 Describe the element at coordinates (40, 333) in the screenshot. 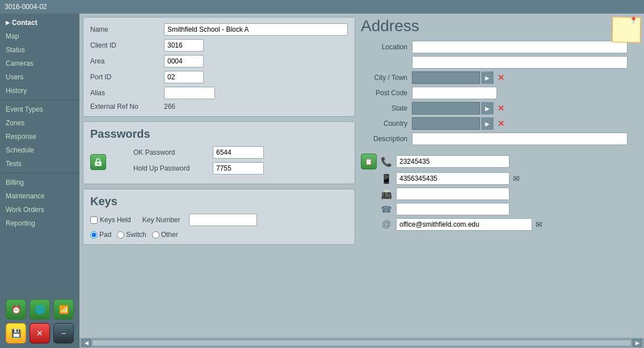

I see `sidebar-icon-row-2: 💾 ✕ −` at that location.